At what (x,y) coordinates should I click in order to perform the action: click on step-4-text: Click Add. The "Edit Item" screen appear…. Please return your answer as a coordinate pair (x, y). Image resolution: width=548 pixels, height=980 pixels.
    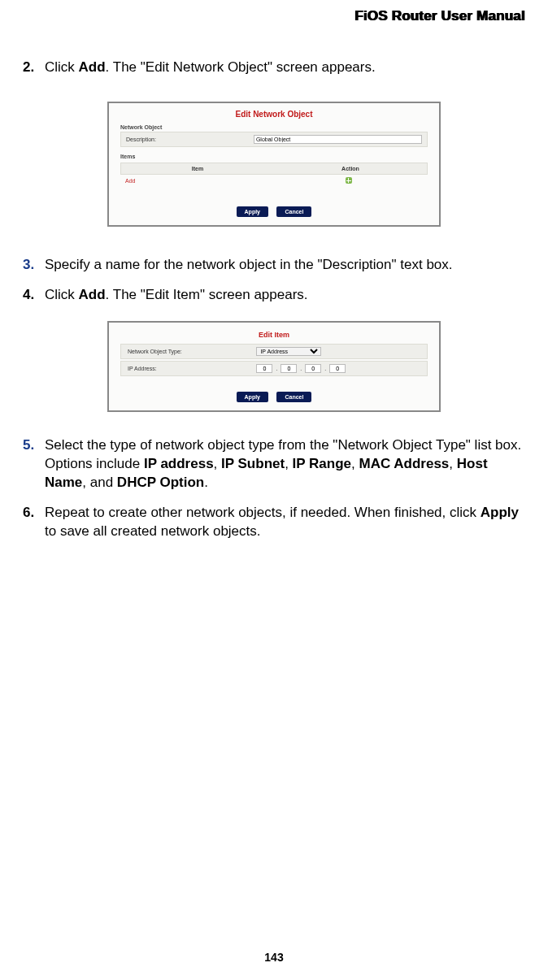
    Looking at the image, I should click on (285, 296).